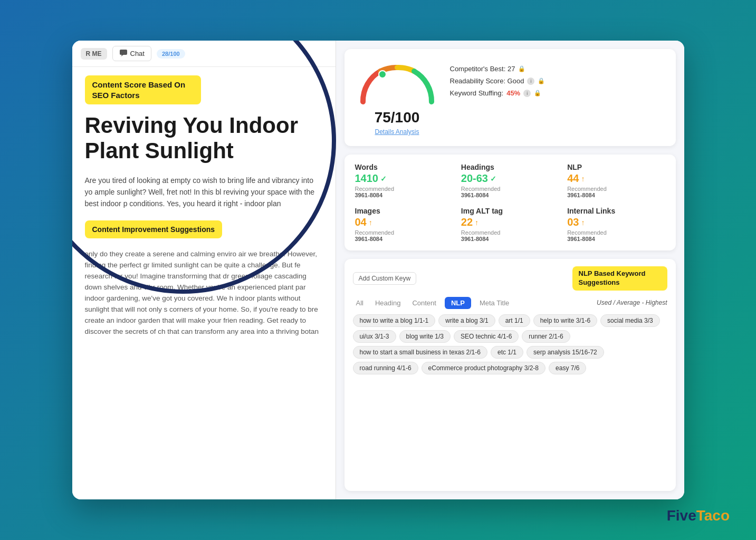 This screenshot has height=540, width=756. What do you see at coordinates (420, 352) in the screenshot?
I see `keyword-tag: how to start a small business in texas 2…` at bounding box center [420, 352].